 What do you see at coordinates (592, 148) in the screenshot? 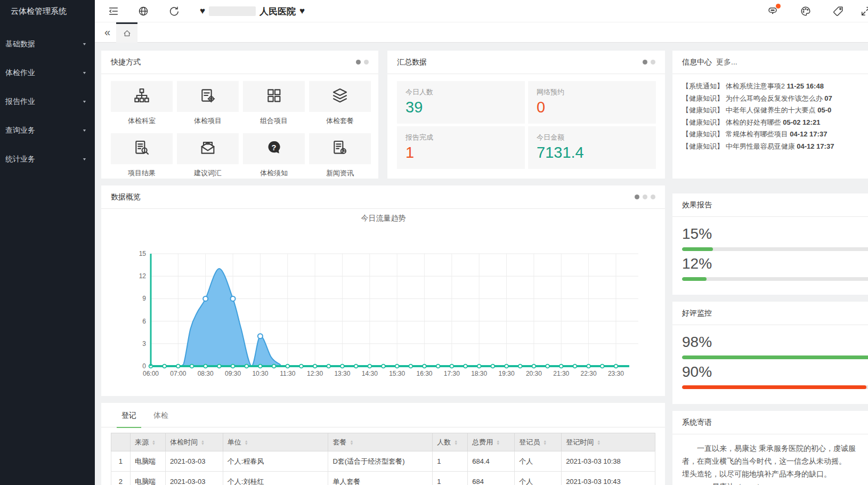
I see `summary-card: 今日金额 7131.4` at bounding box center [592, 148].